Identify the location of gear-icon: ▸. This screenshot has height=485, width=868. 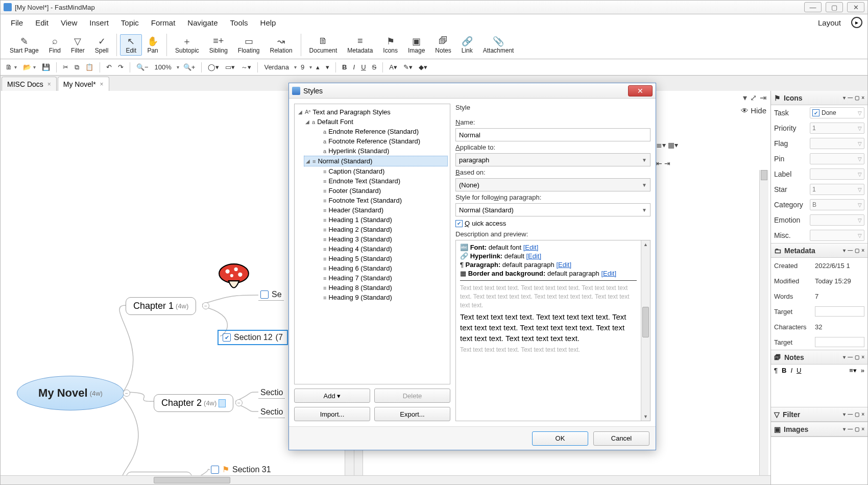
(857, 22).